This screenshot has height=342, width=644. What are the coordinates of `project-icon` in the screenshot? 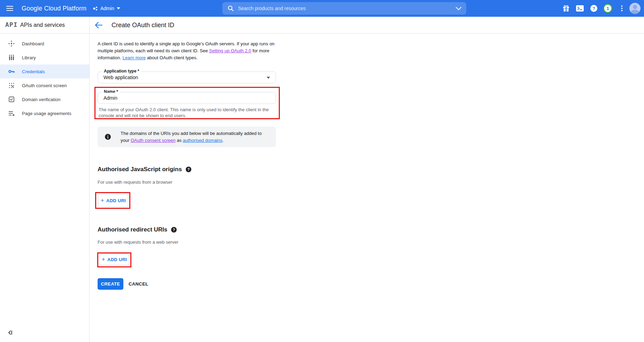 It's located at (95, 8).